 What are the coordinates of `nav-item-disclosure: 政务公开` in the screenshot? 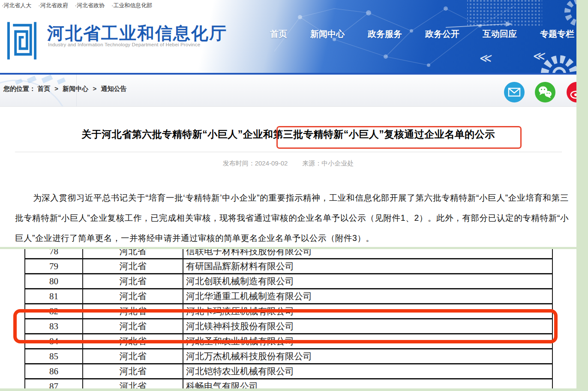 It's located at (442, 34).